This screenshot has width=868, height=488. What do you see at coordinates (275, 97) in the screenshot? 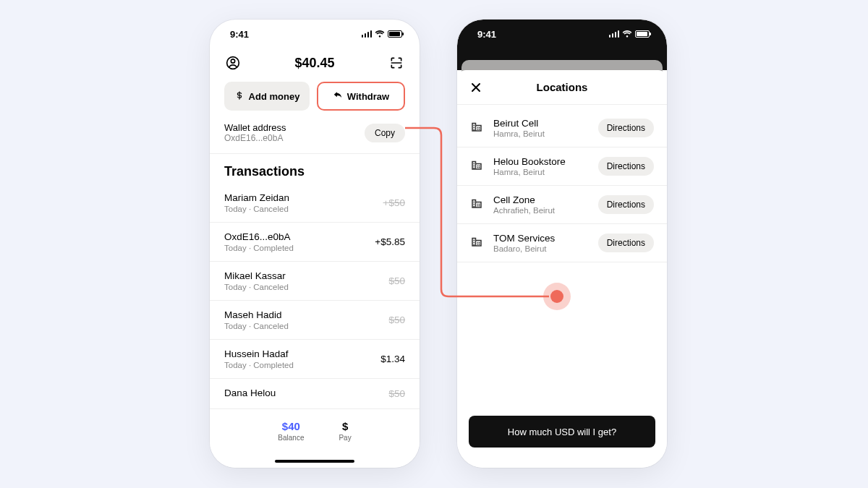
I see `add-money-label: Add money` at bounding box center [275, 97].